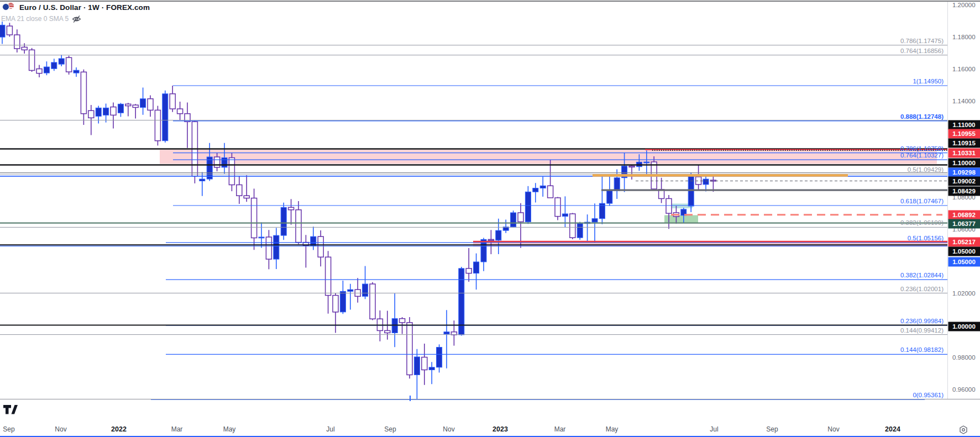 The width and height of the screenshot is (980, 437). Describe the element at coordinates (964, 5) in the screenshot. I see `price-tick-label: 1.20000` at that location.